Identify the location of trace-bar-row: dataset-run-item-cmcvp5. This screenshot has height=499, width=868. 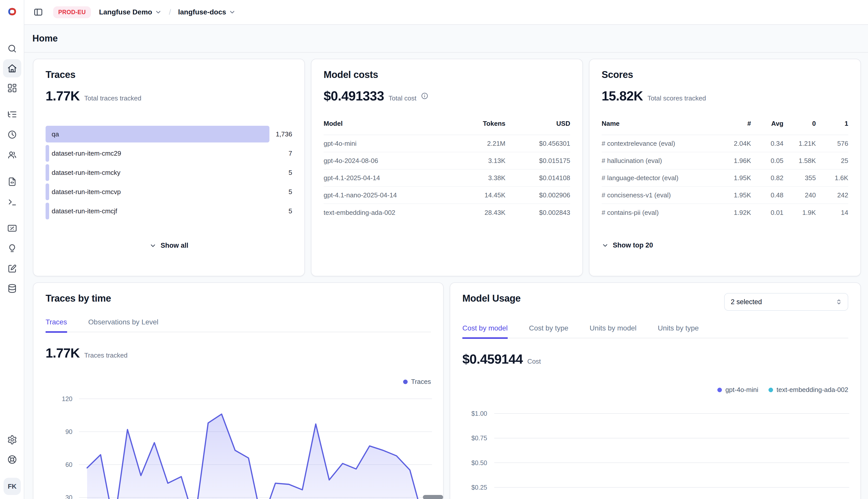
(169, 192).